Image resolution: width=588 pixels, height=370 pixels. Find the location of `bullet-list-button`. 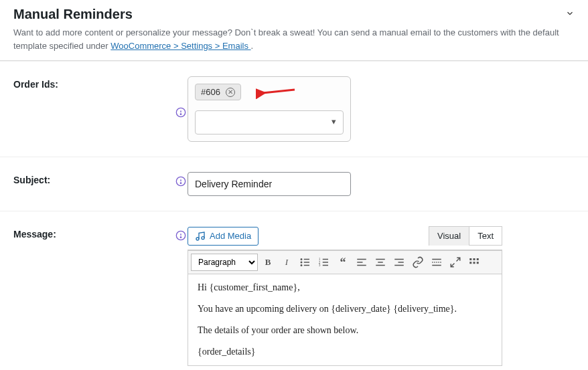

bullet-list-button is located at coordinates (305, 262).